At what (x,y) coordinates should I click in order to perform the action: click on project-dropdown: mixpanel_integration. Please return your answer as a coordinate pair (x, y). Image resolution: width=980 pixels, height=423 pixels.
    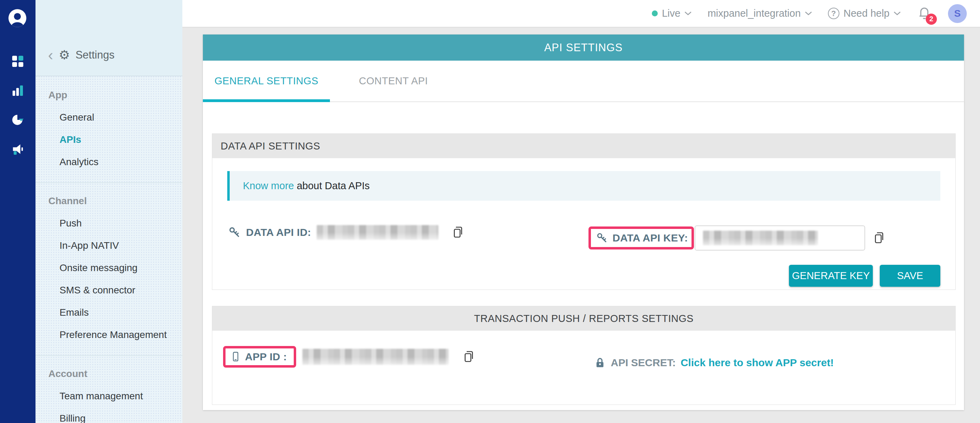
    Looking at the image, I should click on (760, 13).